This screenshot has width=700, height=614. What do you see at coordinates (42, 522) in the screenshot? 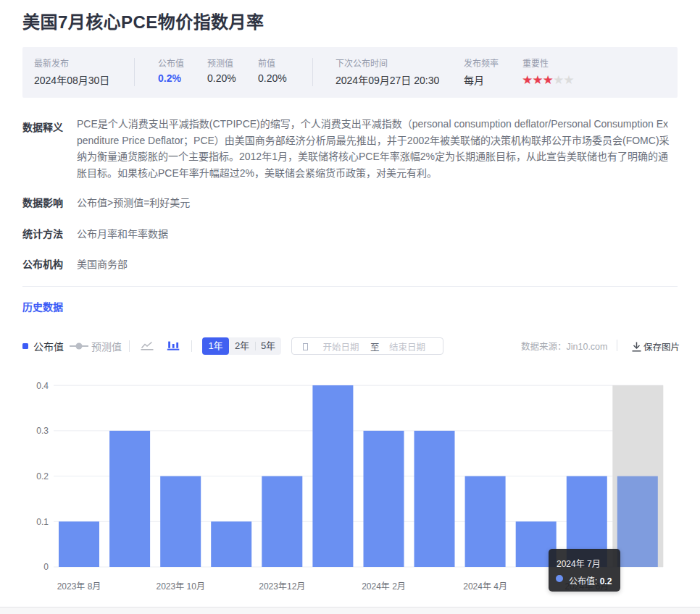
I see `svg-text: 0.1` at bounding box center [42, 522].